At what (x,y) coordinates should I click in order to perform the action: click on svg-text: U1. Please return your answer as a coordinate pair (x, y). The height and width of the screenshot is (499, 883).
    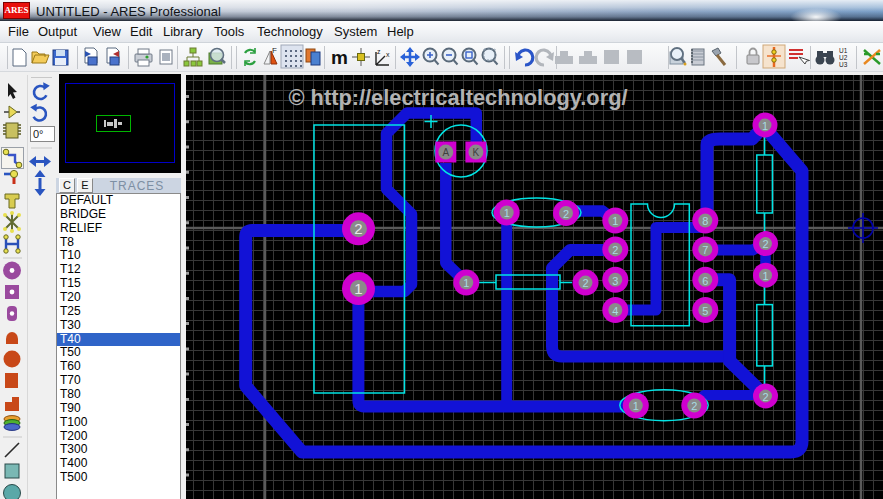
    Looking at the image, I should click on (844, 50).